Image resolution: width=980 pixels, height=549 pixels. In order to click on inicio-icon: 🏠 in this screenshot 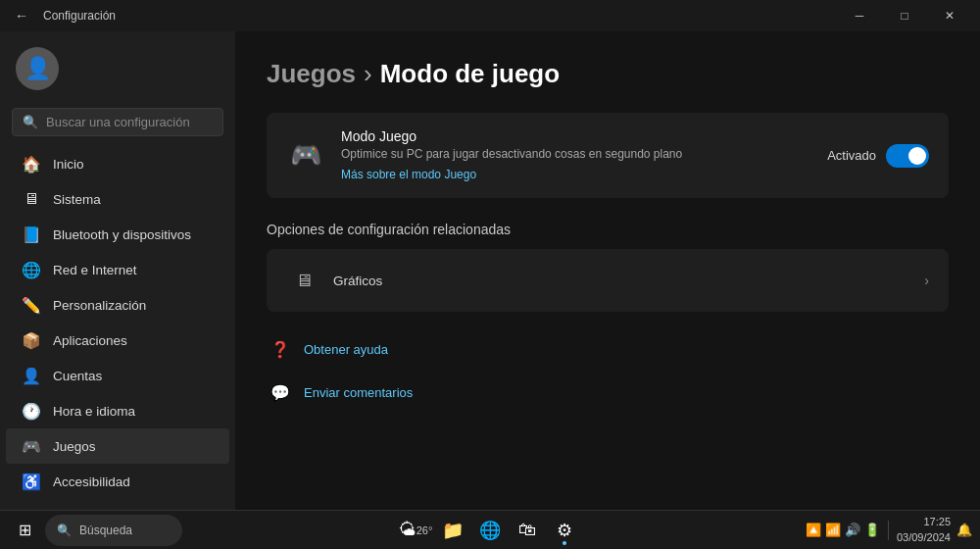, I will do `click(31, 164)`.